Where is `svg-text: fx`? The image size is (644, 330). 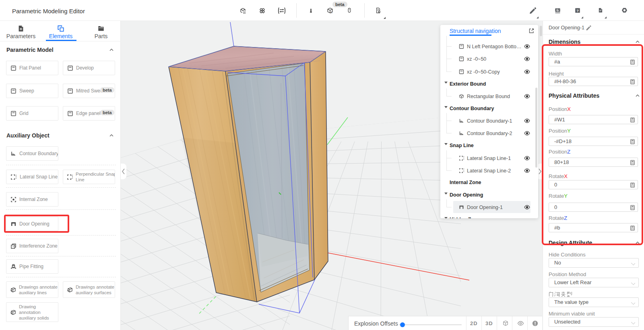 svg-text: fx is located at coordinates (332, 12).